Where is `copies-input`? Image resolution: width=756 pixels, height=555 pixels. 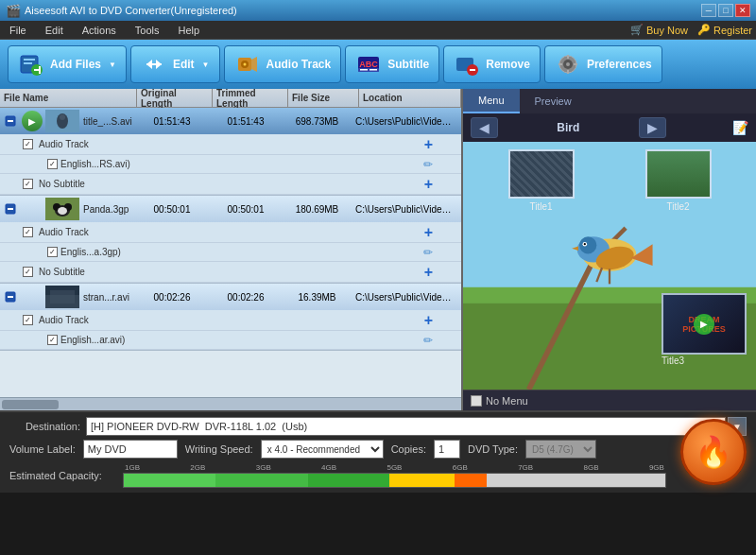 copies-input is located at coordinates (447, 449).